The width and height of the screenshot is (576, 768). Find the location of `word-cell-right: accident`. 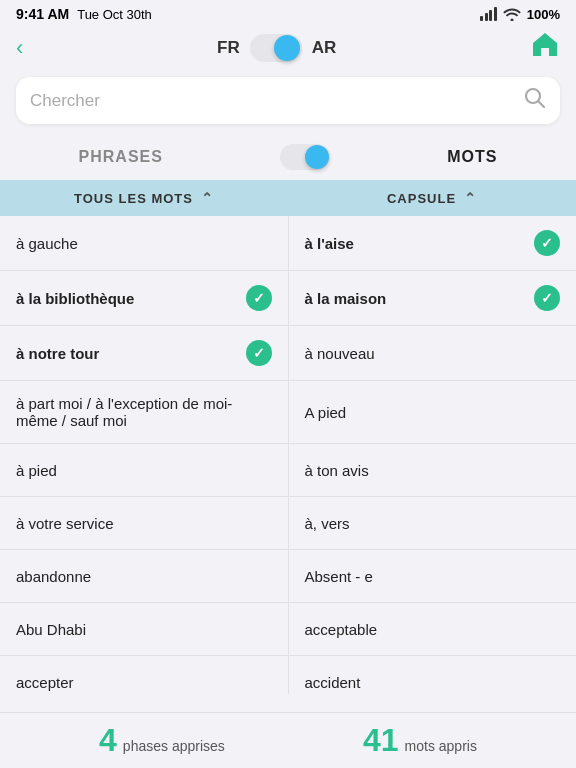

word-cell-right: accident is located at coordinates (433, 675).